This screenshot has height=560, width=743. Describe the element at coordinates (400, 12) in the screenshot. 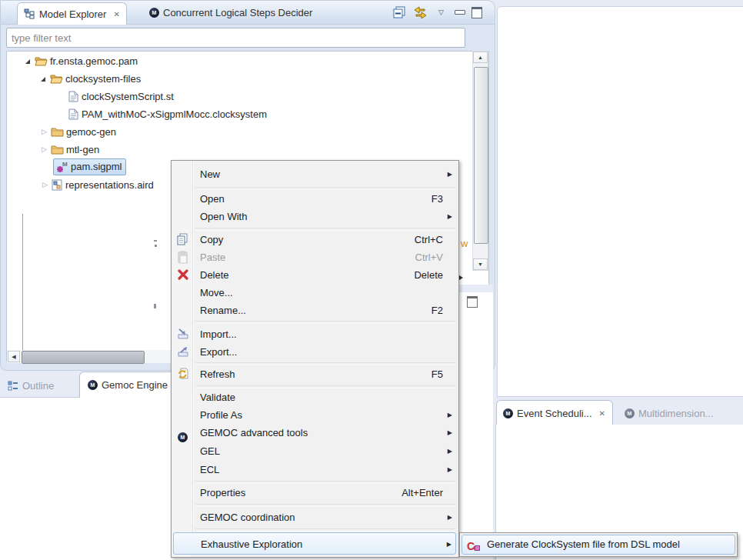

I see `collapse-all-button` at that location.